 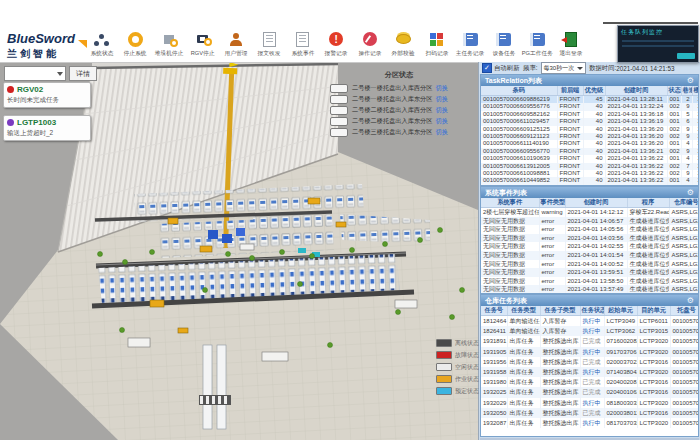 I want to click on device-filter-select, so click(x=35, y=74).